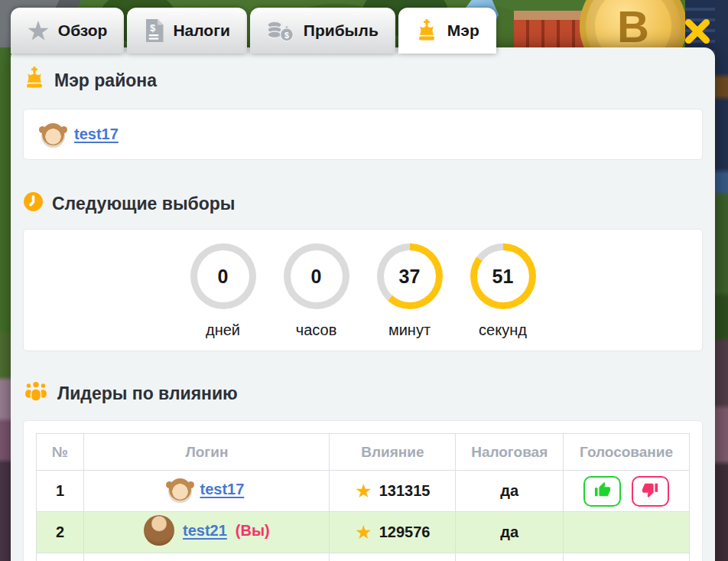  Describe the element at coordinates (317, 291) in the screenshot. I see `countdown-hours: 0 часов` at that location.